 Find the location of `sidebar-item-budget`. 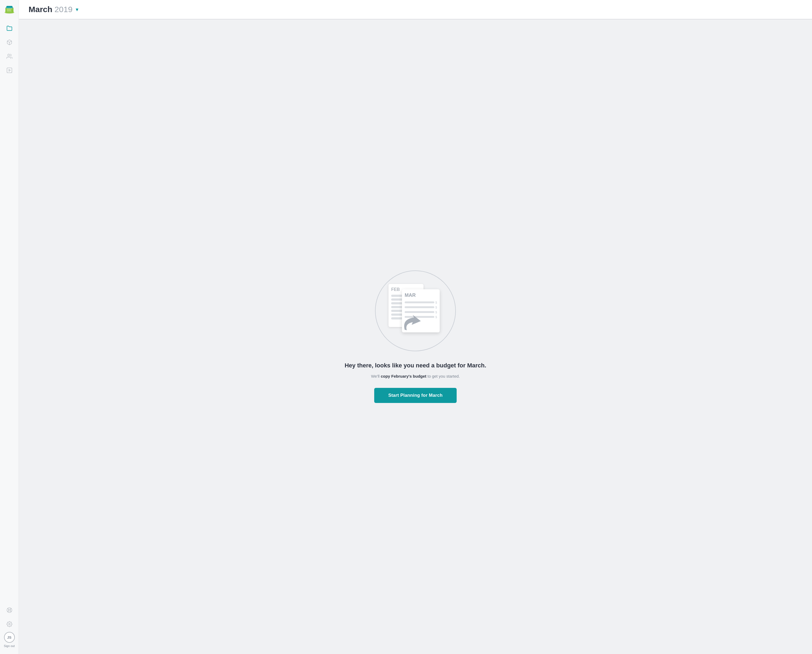

sidebar-item-budget is located at coordinates (9, 29).